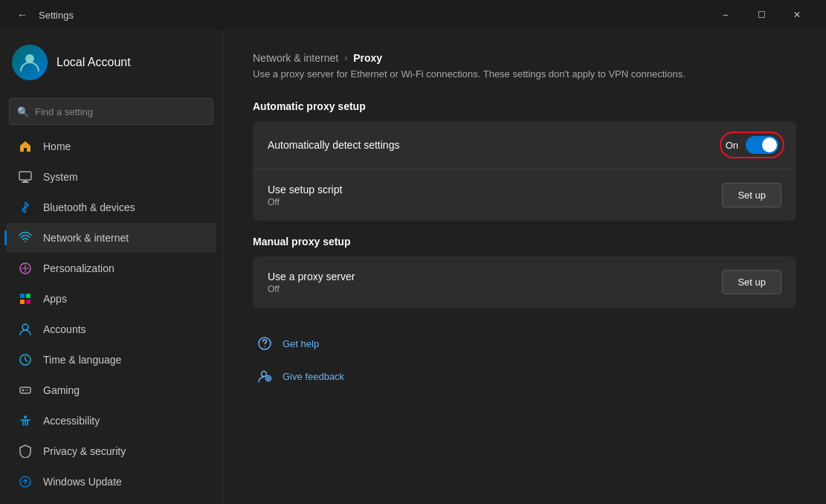 The image size is (826, 504). Describe the element at coordinates (112, 146) in the screenshot. I see `sidebar-item-home: Home` at that location.